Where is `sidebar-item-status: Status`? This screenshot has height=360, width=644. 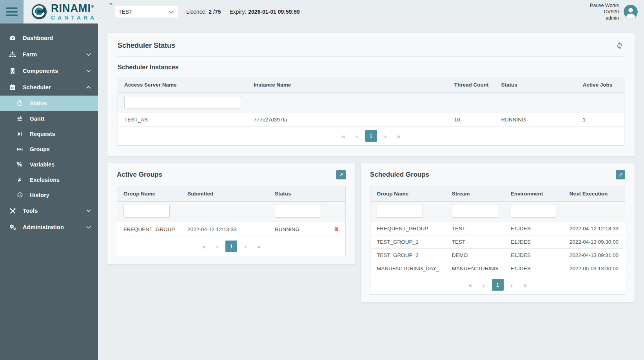
sidebar-item-status: Status is located at coordinates (49, 103).